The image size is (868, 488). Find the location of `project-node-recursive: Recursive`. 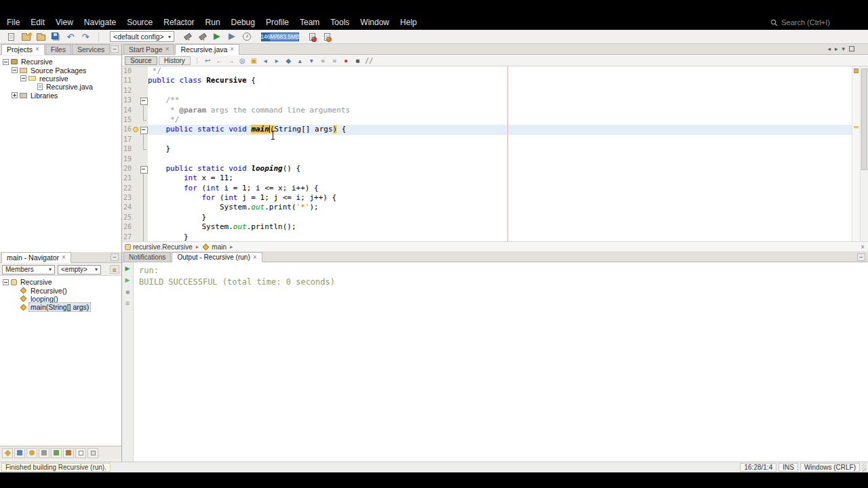

project-node-recursive: Recursive is located at coordinates (61, 62).